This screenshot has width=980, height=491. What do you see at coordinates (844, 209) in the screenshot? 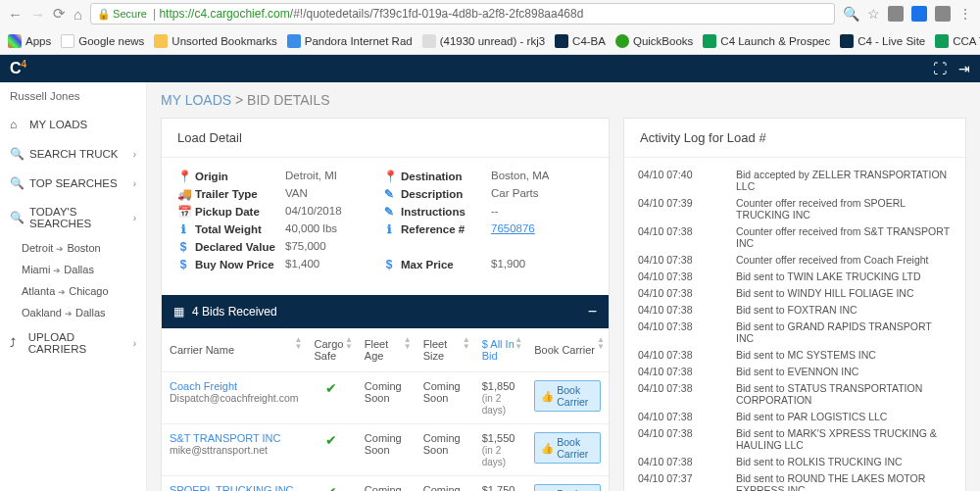
I see `log-message: Counter offer received from SPOERL TRUCK…` at bounding box center [844, 209].